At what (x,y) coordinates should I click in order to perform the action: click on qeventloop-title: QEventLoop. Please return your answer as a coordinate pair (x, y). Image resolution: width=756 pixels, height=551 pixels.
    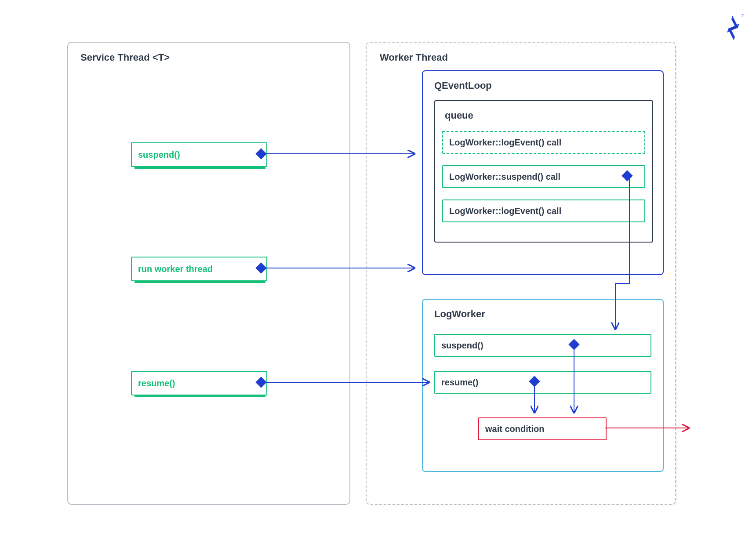
    Looking at the image, I should click on (463, 86).